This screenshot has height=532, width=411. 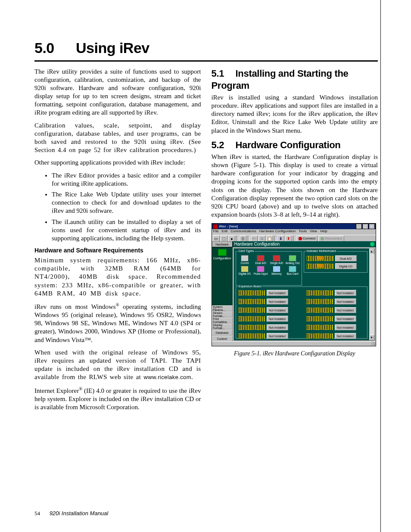 I want to click on card-type: Analog Out, so click(x=293, y=260).